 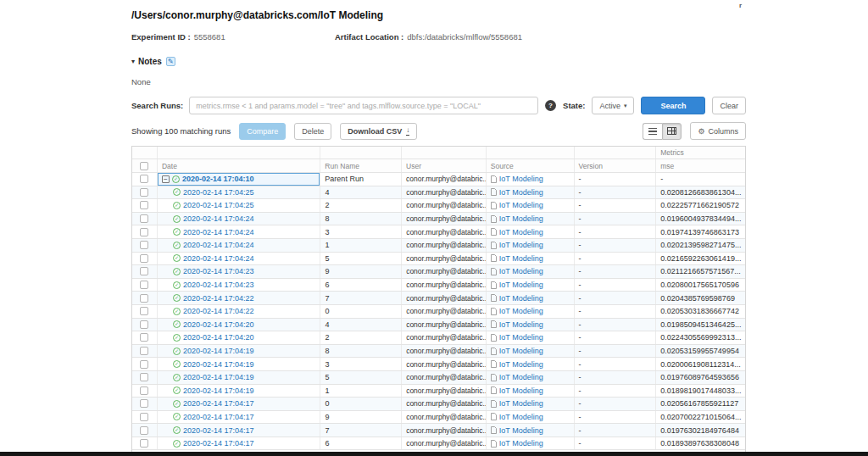 I want to click on column-header-date: Date, so click(x=239, y=166).